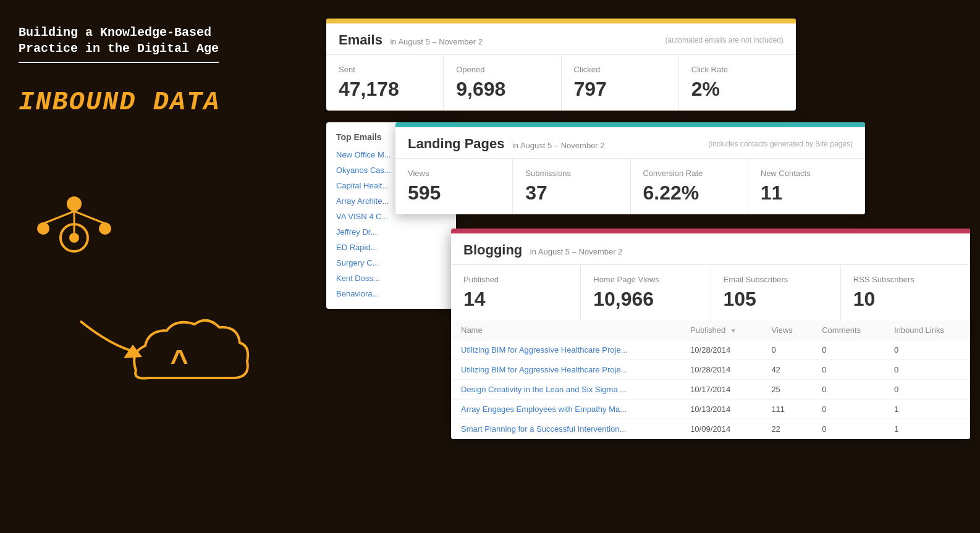  Describe the element at coordinates (776, 293) in the screenshot. I see `blogging-stat-emailsubs: Email Subscribers 105` at that location.